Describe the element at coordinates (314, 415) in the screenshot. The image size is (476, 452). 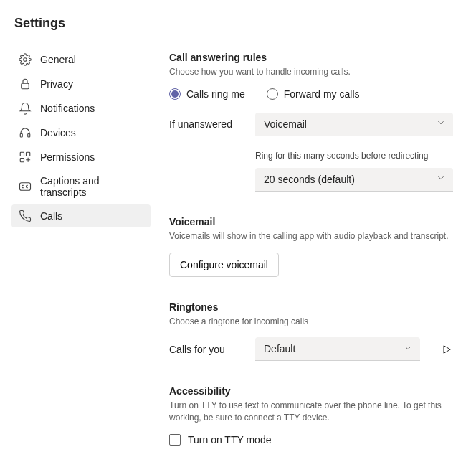
I see `section-accessibility: Accessibility Turn on TTY to use text to…` at that location.